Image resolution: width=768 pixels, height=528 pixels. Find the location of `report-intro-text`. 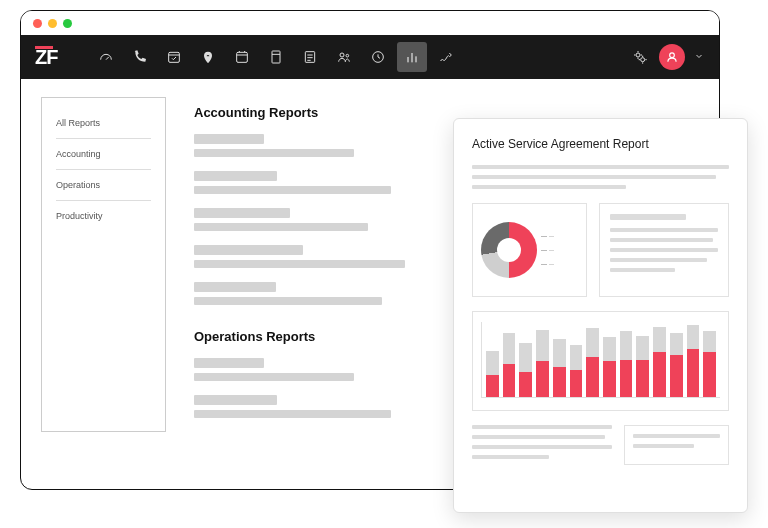

report-intro-text is located at coordinates (600, 177).